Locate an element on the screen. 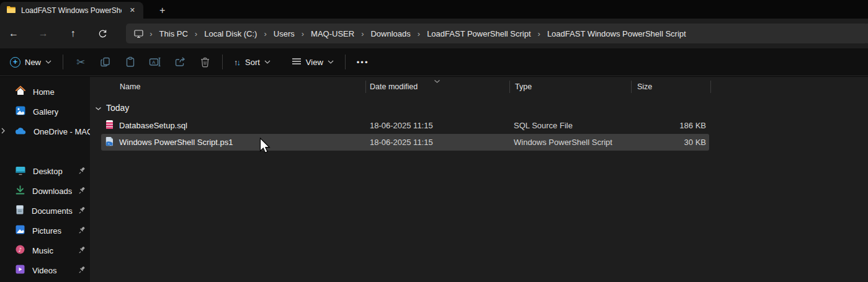 The width and height of the screenshot is (868, 282). sidebar-item-home: Home is located at coordinates (45, 92).